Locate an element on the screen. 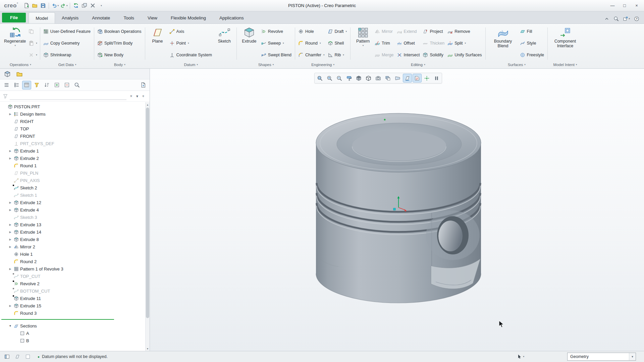 This screenshot has width=644, height=362. component-interface-button: Component Interface is located at coordinates (565, 43).